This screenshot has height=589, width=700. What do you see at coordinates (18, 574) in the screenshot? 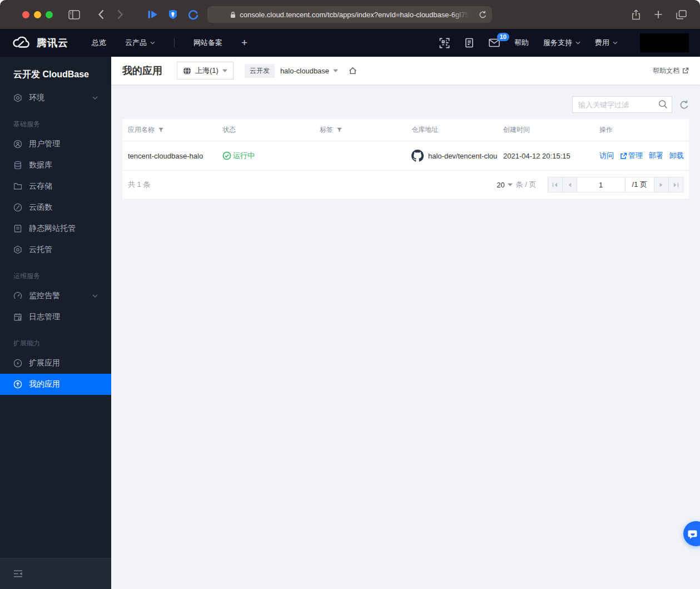
I see `collapse-sidebar-icon` at bounding box center [18, 574].